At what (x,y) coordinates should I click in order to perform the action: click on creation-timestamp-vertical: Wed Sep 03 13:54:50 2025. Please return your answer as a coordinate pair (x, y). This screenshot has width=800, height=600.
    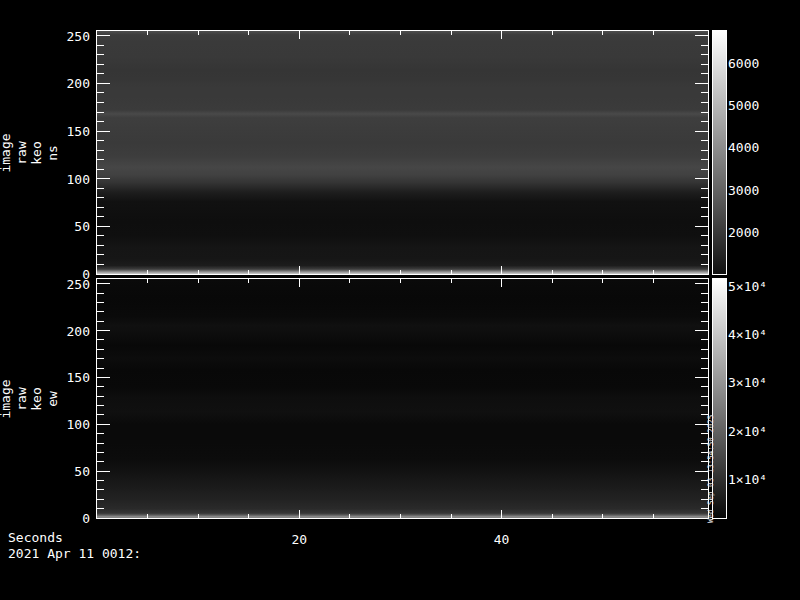
    Looking at the image, I should click on (710, 469).